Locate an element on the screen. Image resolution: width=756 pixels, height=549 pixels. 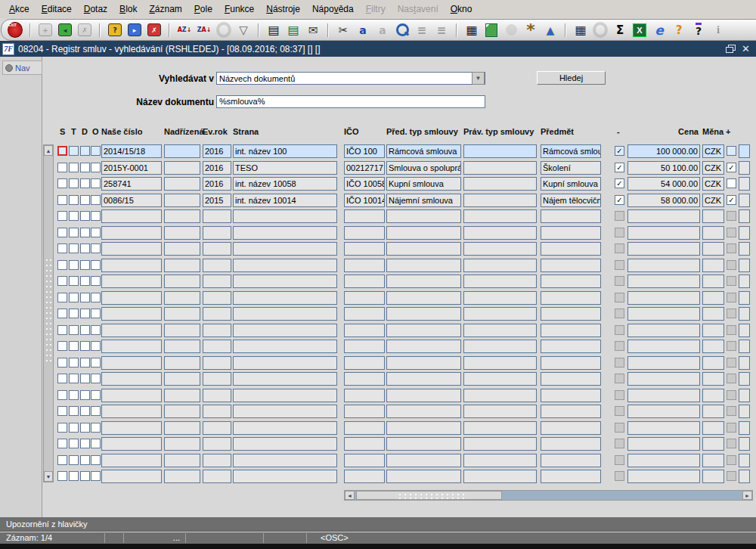
horizontal-scrollbar: ◄ ► is located at coordinates (549, 495).